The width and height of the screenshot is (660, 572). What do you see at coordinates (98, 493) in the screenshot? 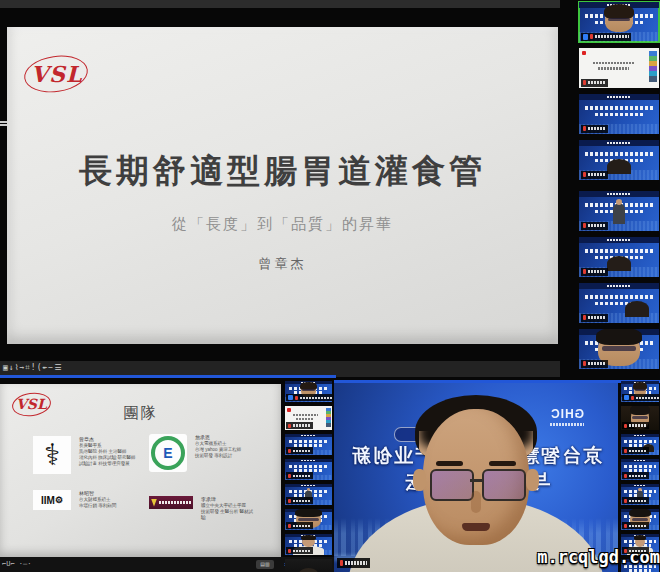
I see `member-name: 林昭智` at bounding box center [98, 493].